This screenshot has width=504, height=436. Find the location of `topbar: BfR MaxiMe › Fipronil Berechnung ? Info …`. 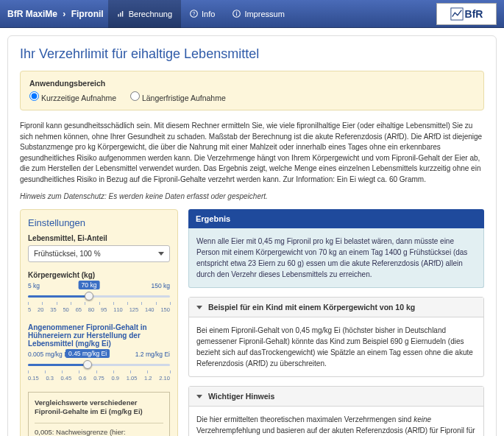

topbar: BfR MaxiMe › Fipronil Berechnung ? Info … is located at coordinates (252, 14).